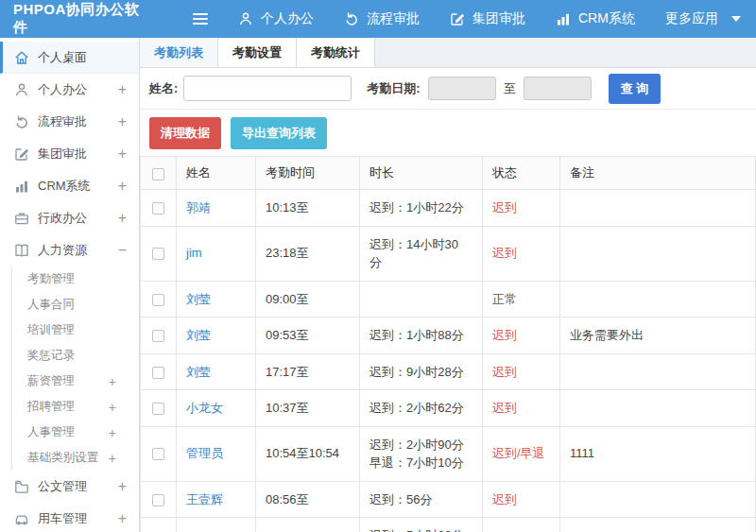  I want to click on status-cell: 正常, so click(522, 299).